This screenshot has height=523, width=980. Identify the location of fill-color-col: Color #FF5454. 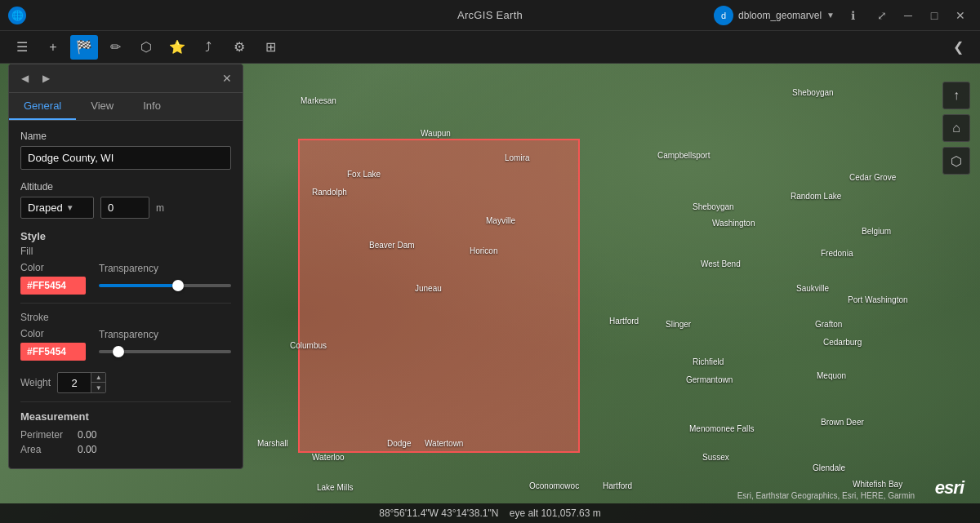
(53, 278).